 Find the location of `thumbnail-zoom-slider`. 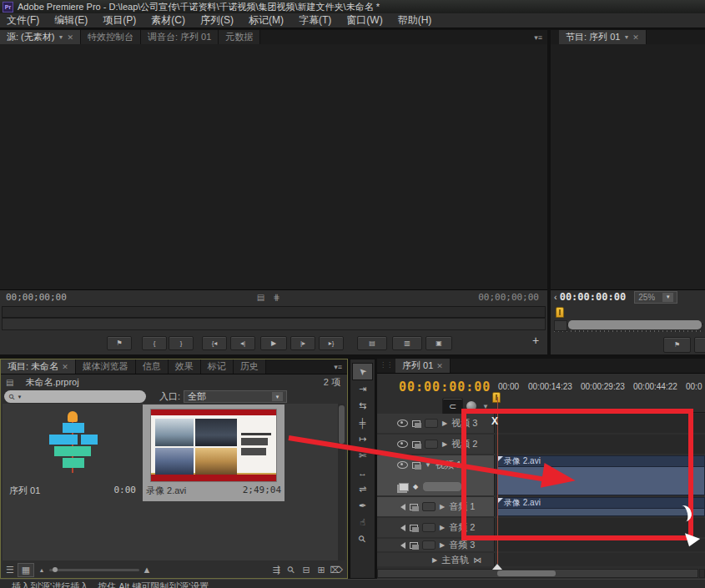

thumbnail-zoom-slider is located at coordinates (94, 570).